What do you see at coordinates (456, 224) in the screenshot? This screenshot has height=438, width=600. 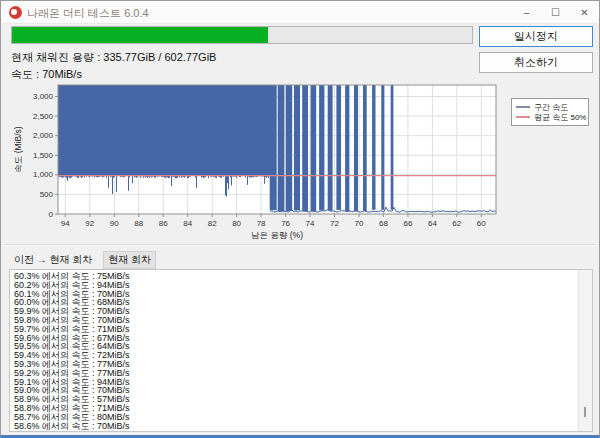 I see `svg-text: 62` at bounding box center [456, 224].